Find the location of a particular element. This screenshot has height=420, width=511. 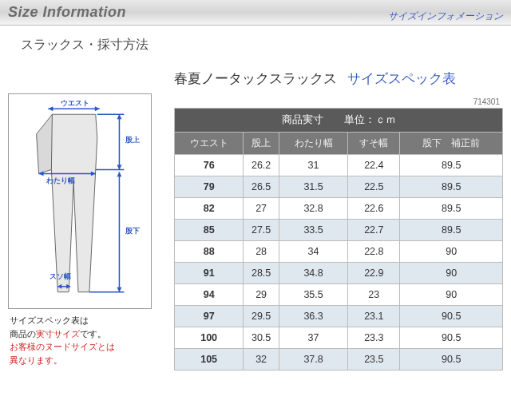

cell-rise: 28.5 is located at coordinates (262, 273).